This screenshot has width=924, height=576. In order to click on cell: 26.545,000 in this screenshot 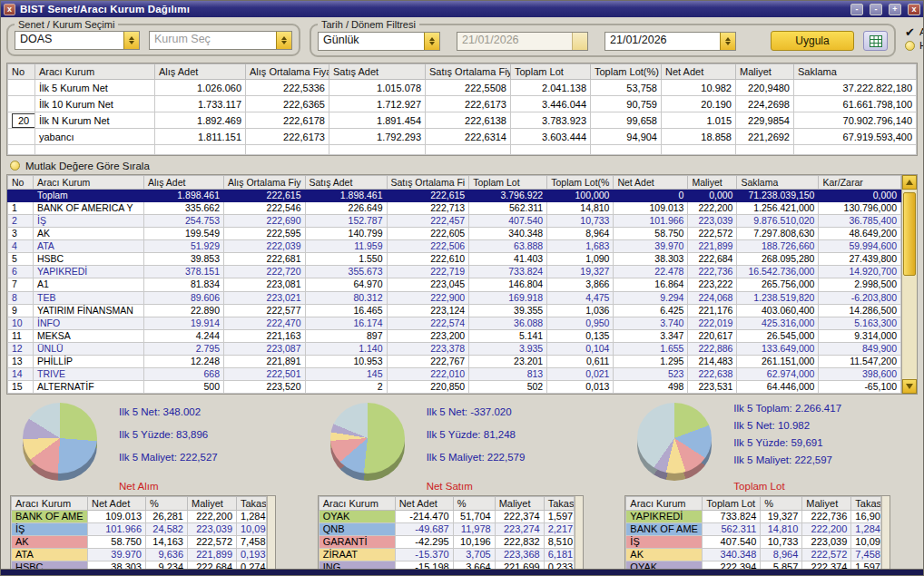, I will do `click(778, 336)`.